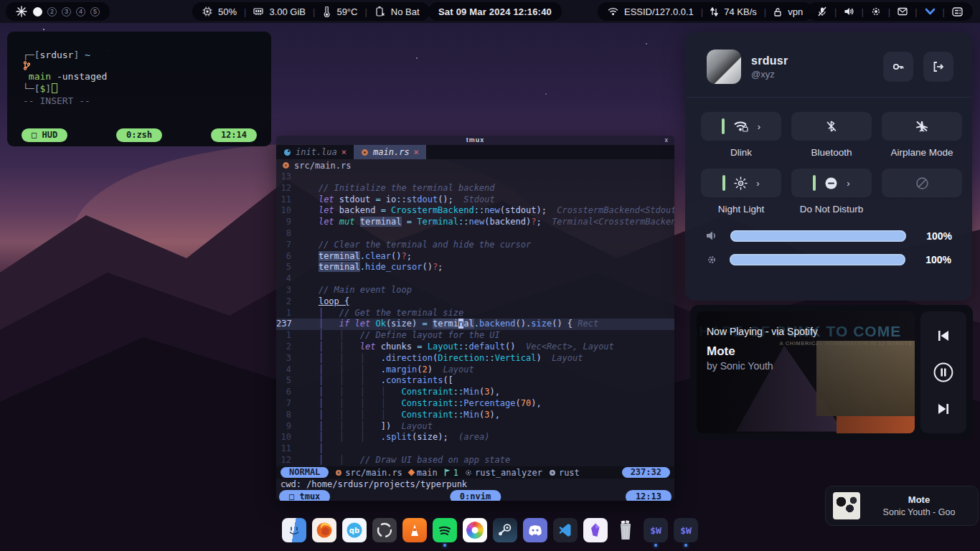 The width and height of the screenshot is (980, 551). What do you see at coordinates (475, 268) in the screenshot?
I see `code-line: 5 terminal.hide_cursor()?;` at bounding box center [475, 268].